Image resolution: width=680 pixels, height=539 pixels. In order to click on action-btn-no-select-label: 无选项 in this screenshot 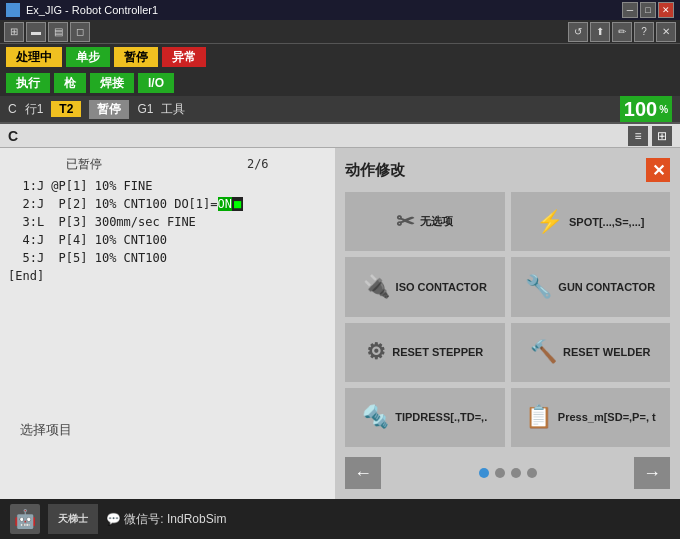, I will do `click(436, 222)`.